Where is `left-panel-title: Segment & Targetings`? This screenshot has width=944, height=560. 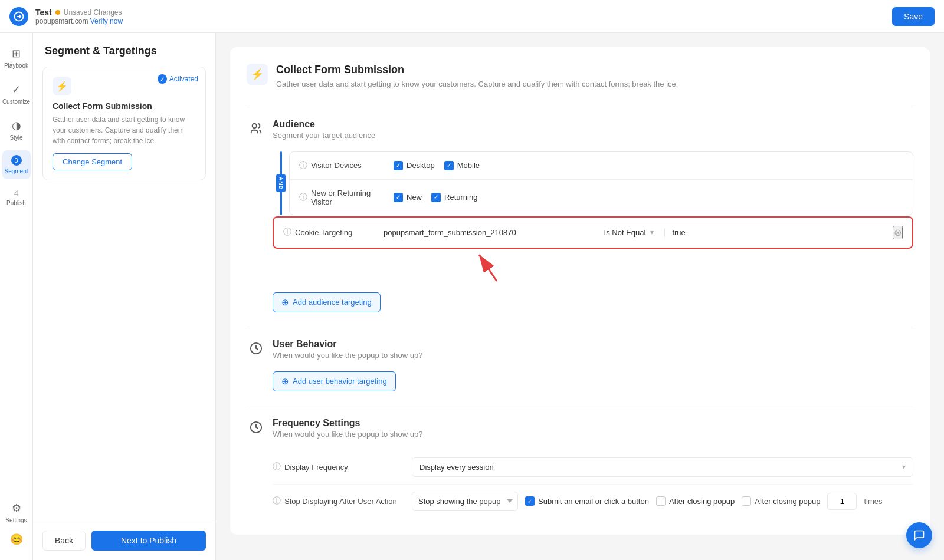
left-panel-title: Segment & Targetings is located at coordinates (124, 51).